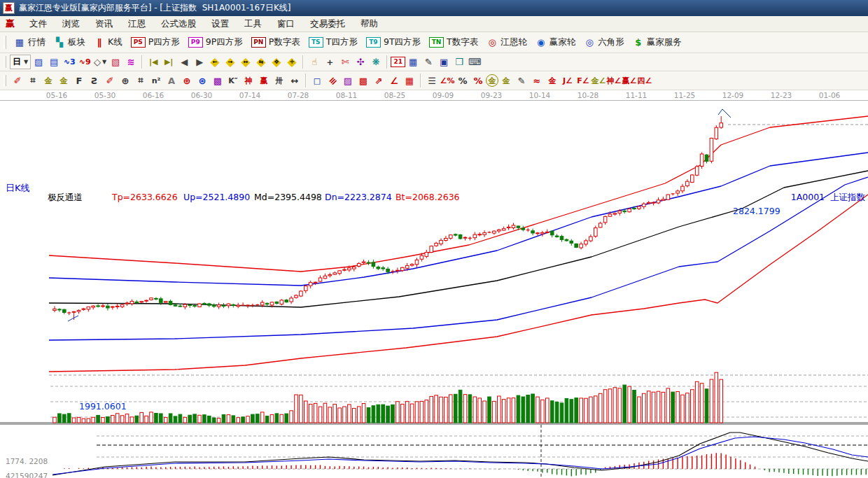 The height and width of the screenshot is (478, 868). I want to click on f-angle-tool: F∠, so click(583, 80).